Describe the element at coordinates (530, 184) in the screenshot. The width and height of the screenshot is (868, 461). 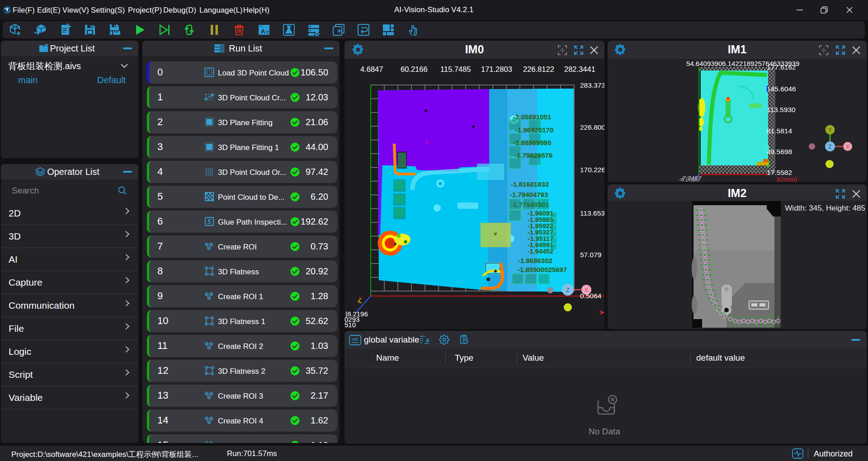
I see `svg-text: -1.81681832` at that location.